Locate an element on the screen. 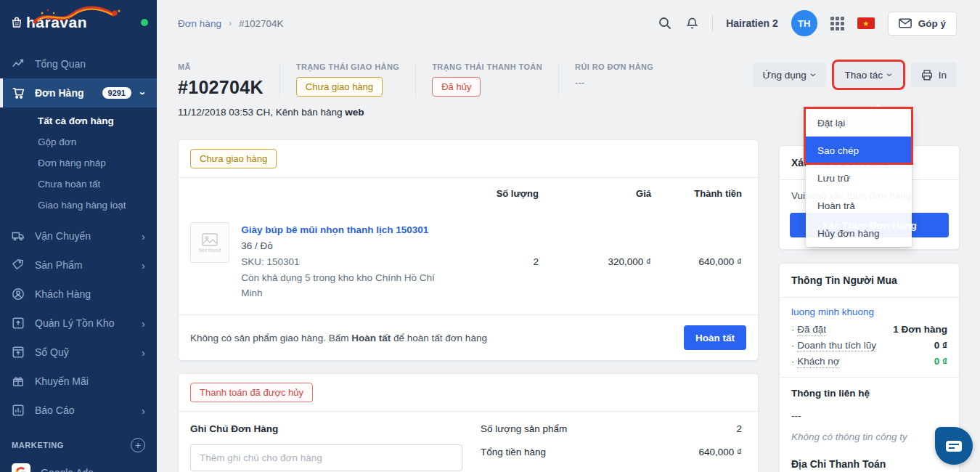  marketing-section-header: MARKETING + is located at coordinates (78, 442).